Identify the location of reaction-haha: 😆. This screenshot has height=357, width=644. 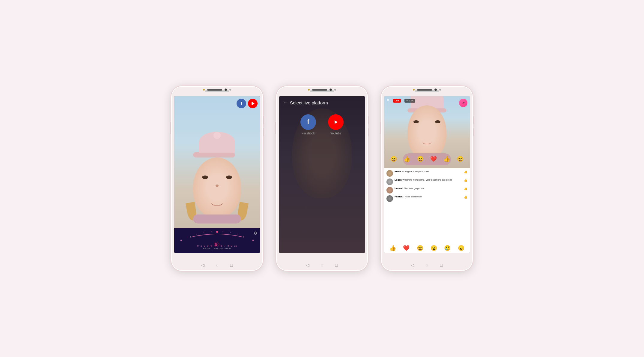
(394, 159).